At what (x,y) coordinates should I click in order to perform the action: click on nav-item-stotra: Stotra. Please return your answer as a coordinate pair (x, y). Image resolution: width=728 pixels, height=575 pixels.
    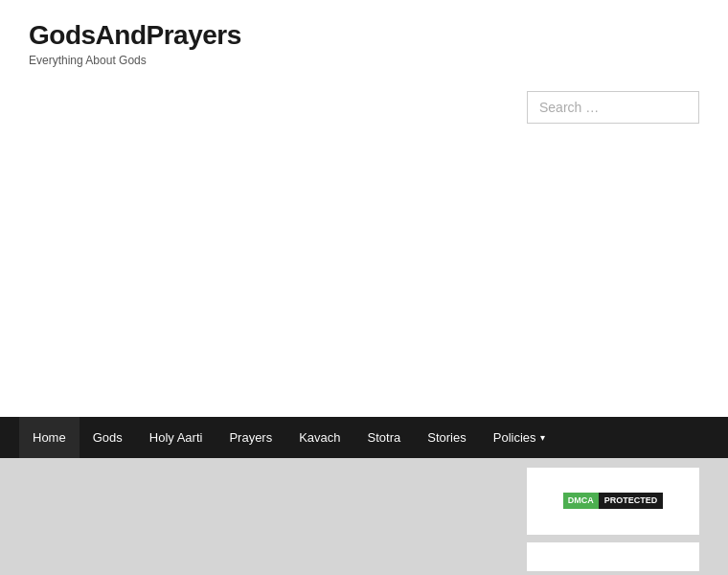
    Looking at the image, I should click on (385, 437).